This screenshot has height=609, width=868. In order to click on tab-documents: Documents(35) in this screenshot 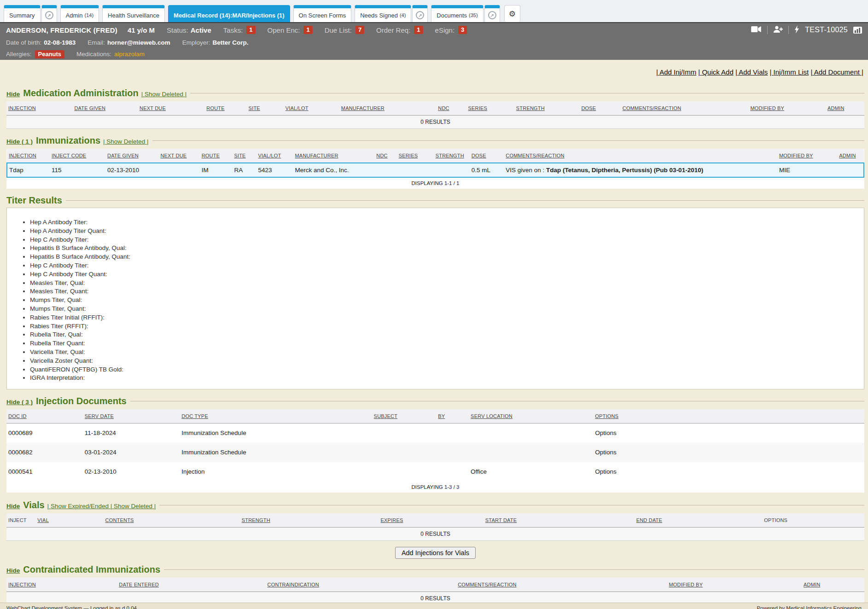, I will do `click(457, 14)`.